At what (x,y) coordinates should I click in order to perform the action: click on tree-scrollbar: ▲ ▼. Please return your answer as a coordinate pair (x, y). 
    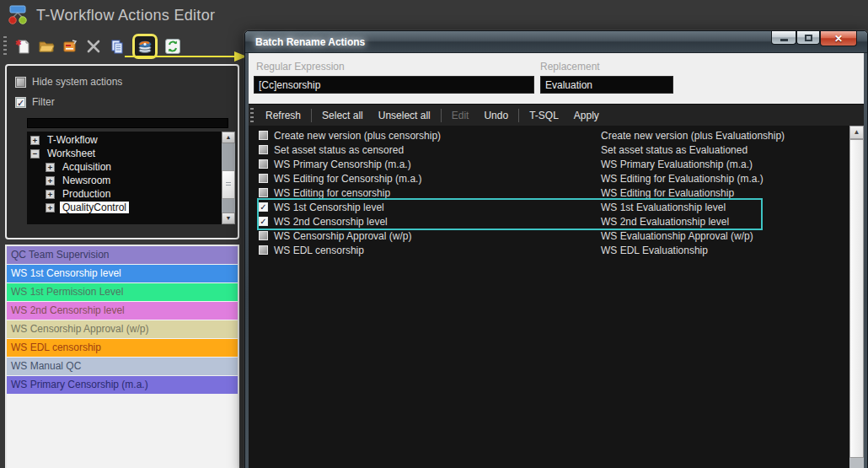
    Looking at the image, I should click on (228, 178).